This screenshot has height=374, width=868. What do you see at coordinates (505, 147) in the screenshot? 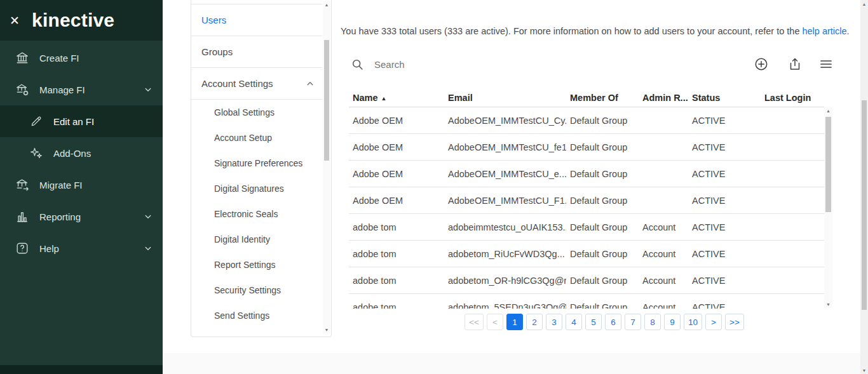
I see `cell-email: AdobeOEM_IMMTestCU_fe1...` at bounding box center [505, 147].